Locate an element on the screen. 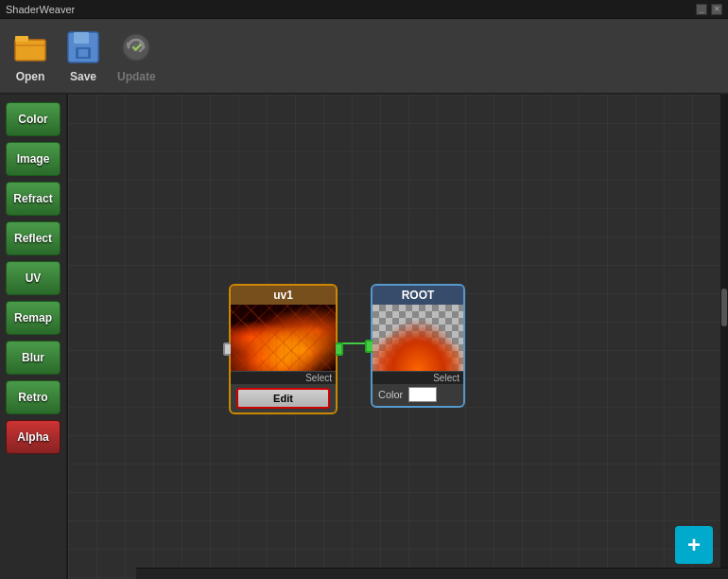  root-color-row: Color is located at coordinates (418, 395).